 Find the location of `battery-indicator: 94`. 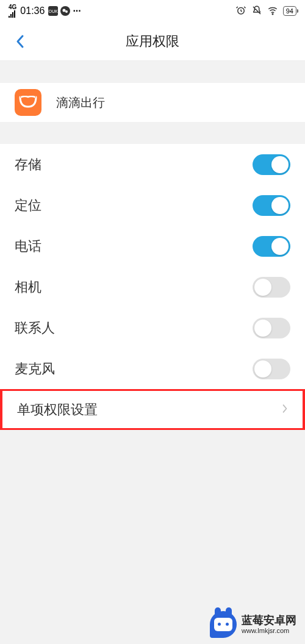

battery-indicator: 94 is located at coordinates (290, 11).